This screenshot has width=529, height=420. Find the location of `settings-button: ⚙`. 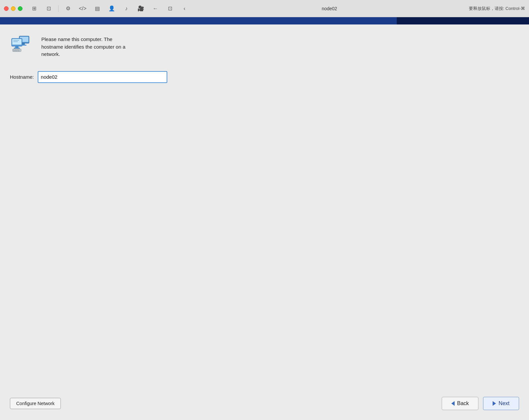

settings-button: ⚙ is located at coordinates (68, 9).